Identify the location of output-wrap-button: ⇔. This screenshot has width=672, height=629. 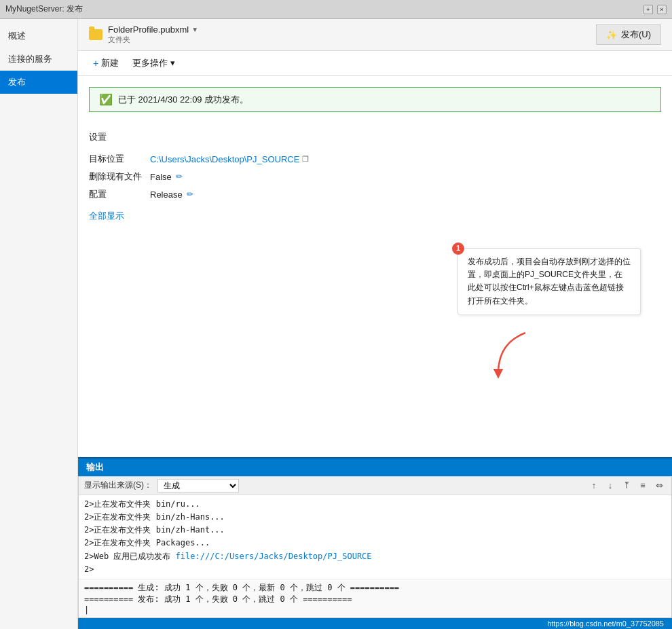
(659, 486).